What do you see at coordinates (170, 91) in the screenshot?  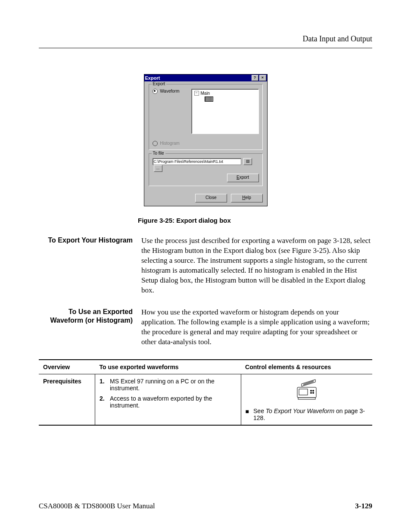 I see `waveform-radio-label: Waveform` at bounding box center [170, 91].